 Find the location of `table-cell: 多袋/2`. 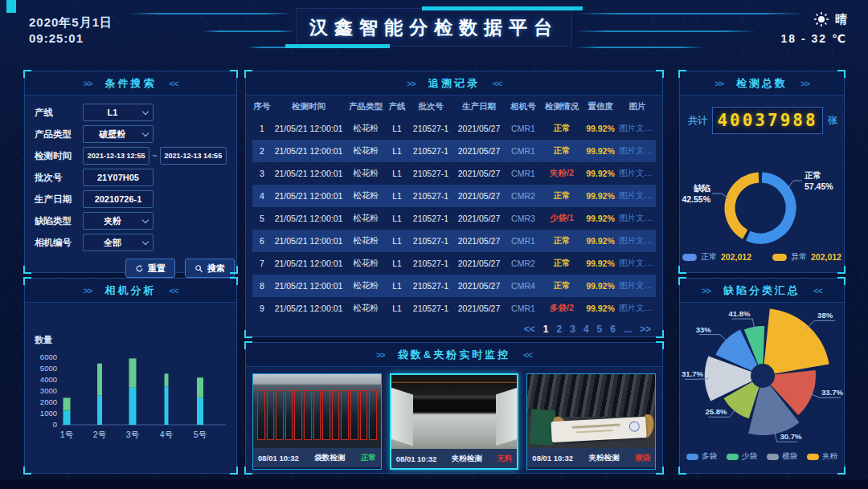

table-cell: 多袋/2 is located at coordinates (562, 308).